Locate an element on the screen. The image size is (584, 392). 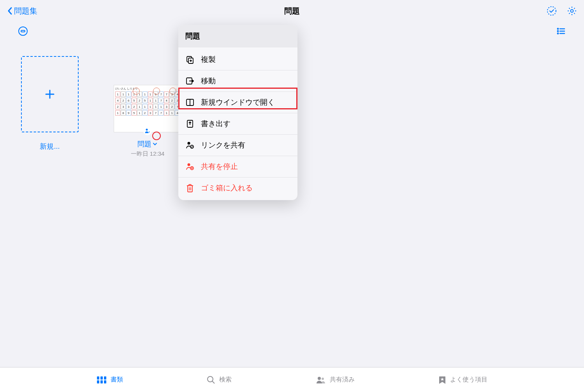
duplicate-icon is located at coordinates (190, 60).